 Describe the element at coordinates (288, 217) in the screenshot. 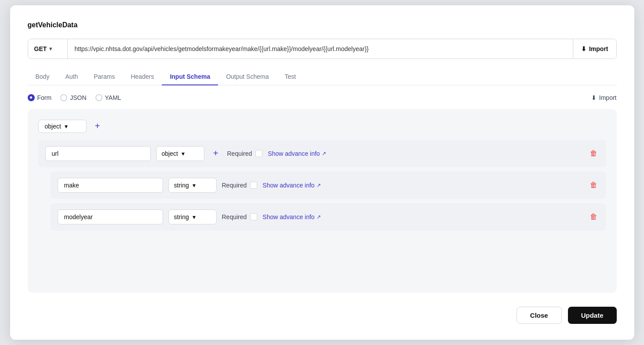

I see `show-advance-label-modelyear: Show advance info` at that location.